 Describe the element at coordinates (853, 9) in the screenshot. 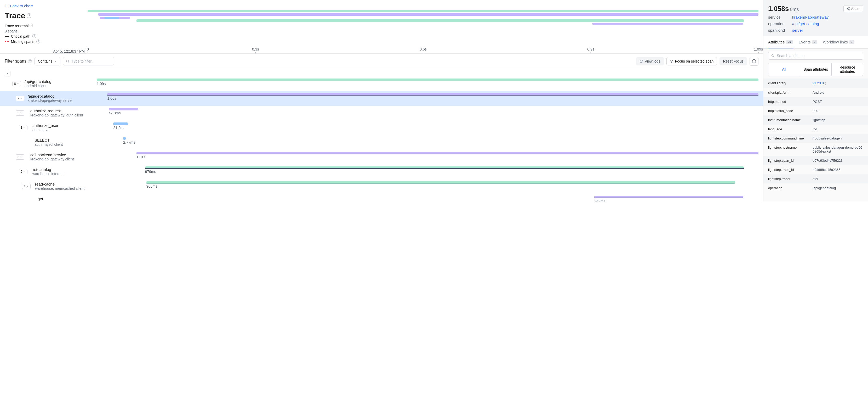

I see `share-button: Share` at that location.